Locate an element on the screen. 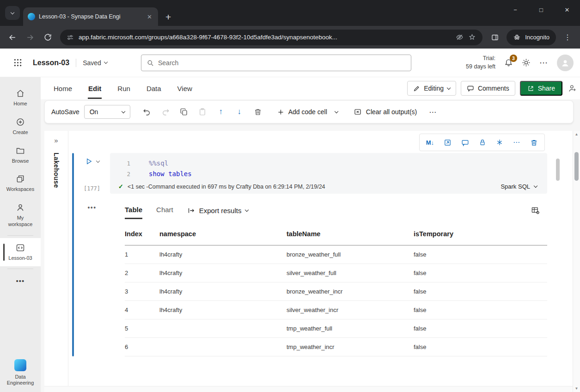 The width and height of the screenshot is (580, 392). clear-output-icon is located at coordinates (358, 112).